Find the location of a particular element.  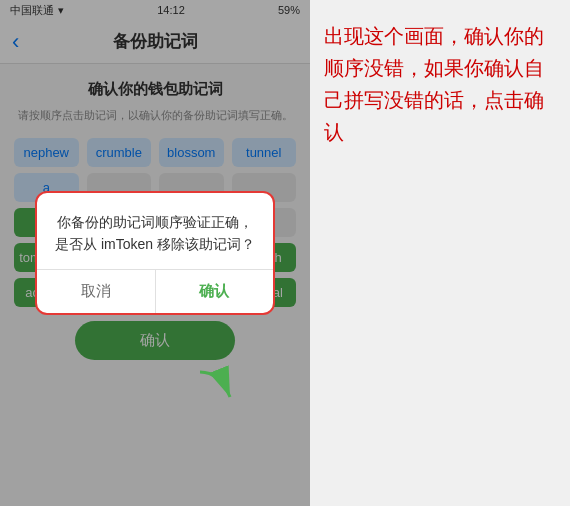

annotation-text: 出现这个画面，确认你的顺序没错，如果你确认自己拼写没错的话，点击确认 is located at coordinates (440, 84).